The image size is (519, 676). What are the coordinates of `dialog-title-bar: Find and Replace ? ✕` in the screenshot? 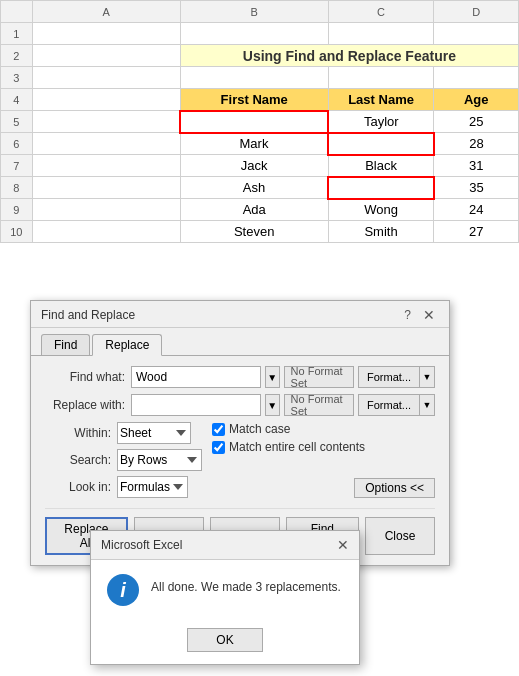 It's located at (240, 314).